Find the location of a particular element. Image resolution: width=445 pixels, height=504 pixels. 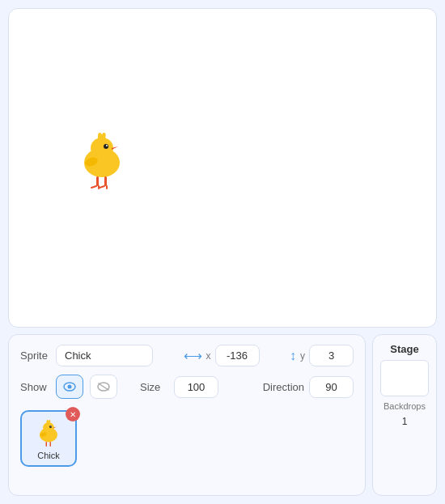

y-label: y is located at coordinates (303, 356).